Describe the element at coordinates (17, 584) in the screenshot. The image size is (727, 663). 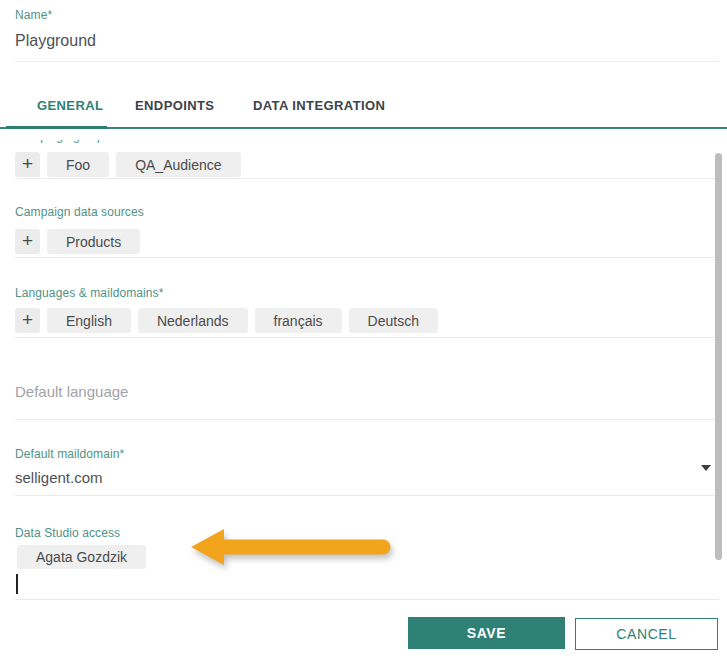
I see `text-cursor` at that location.